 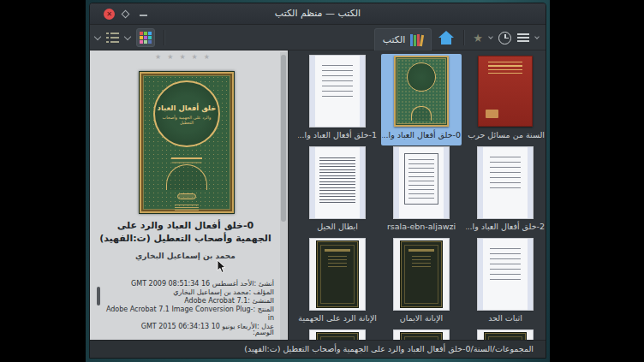 What do you see at coordinates (146, 38) in the screenshot?
I see `grid-icon` at bounding box center [146, 38].